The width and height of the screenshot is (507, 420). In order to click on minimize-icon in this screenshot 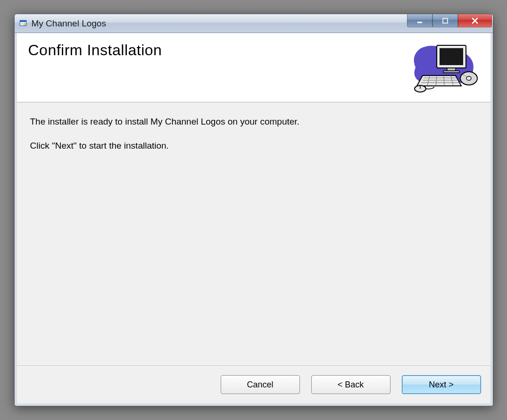, I will do `click(420, 21)`.